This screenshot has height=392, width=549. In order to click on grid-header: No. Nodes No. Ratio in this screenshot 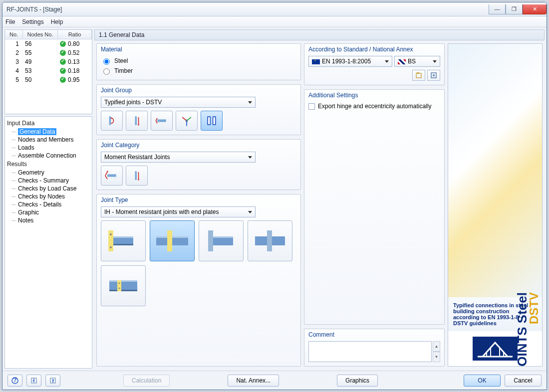, I will do `click(48, 35)`.